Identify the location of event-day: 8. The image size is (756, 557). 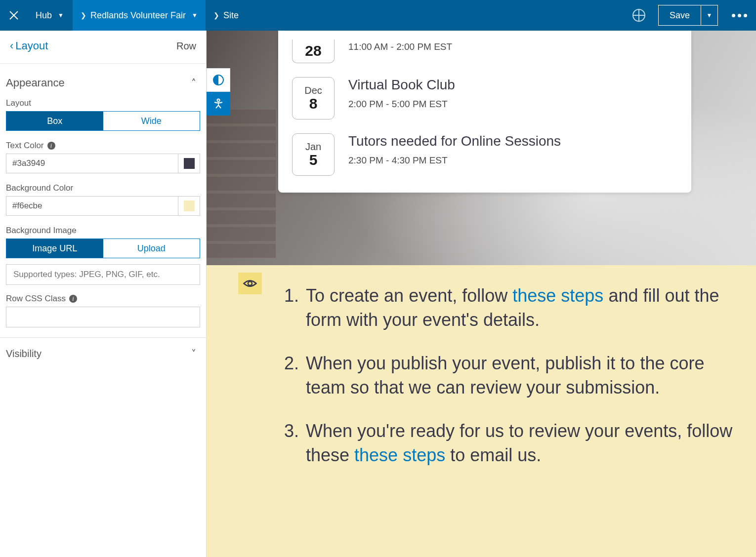
(313, 104).